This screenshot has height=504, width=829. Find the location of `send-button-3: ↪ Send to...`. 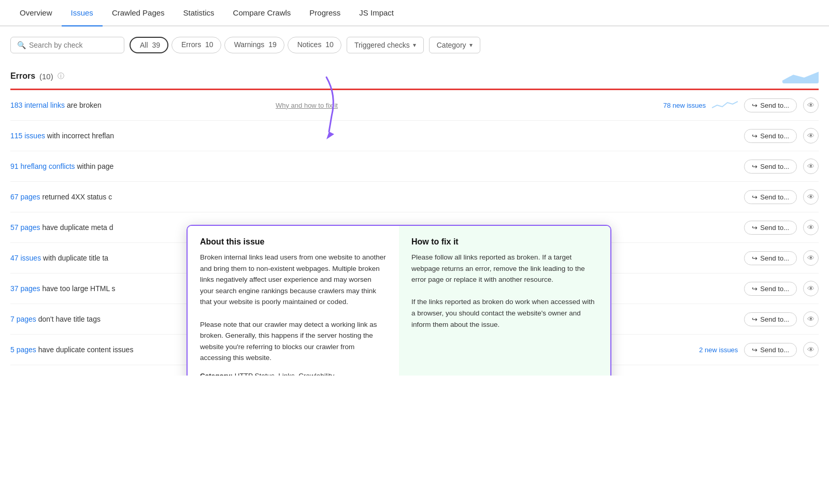

send-button-3: ↪ Send to... is located at coordinates (770, 197).